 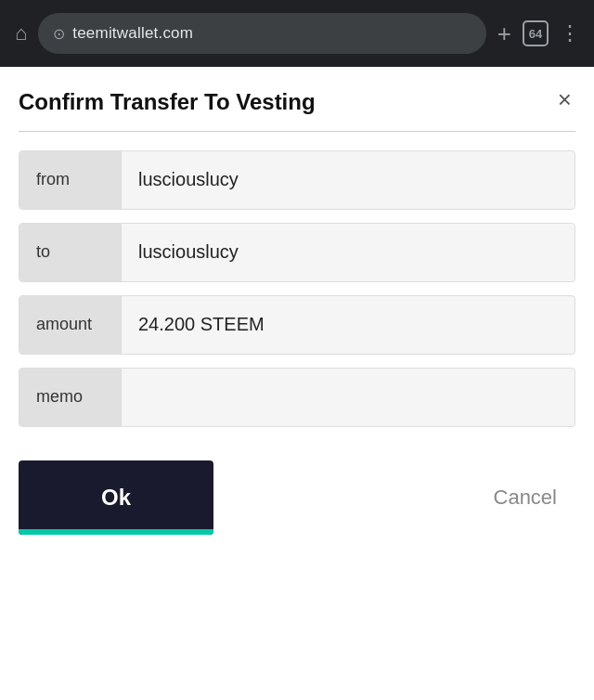 What do you see at coordinates (570, 33) in the screenshot?
I see `menu-icon: ⋮` at bounding box center [570, 33].